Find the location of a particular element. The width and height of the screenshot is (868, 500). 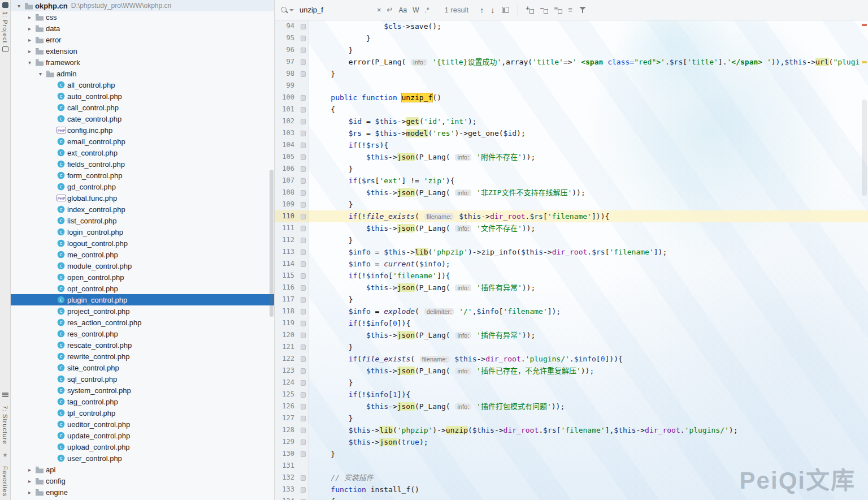

match-case-toggle: Aa is located at coordinates (403, 10).